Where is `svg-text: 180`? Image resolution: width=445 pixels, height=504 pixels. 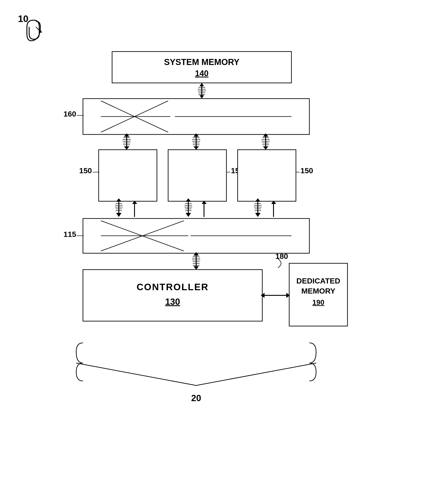
svg-text: 180 is located at coordinates (282, 256).